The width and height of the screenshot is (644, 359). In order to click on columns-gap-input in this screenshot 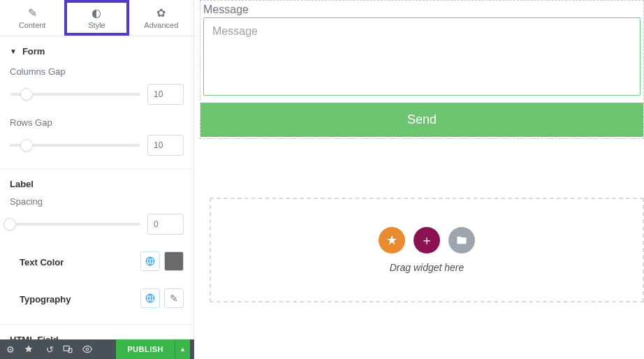, I will do `click(166, 94)`.